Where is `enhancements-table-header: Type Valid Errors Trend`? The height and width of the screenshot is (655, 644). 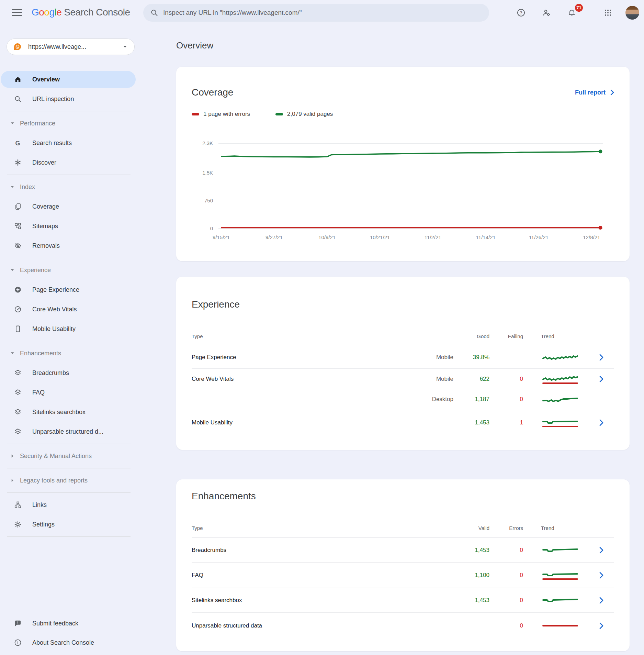
enhancements-table-header: Type Valid Errors Trend is located at coordinates (403, 528).